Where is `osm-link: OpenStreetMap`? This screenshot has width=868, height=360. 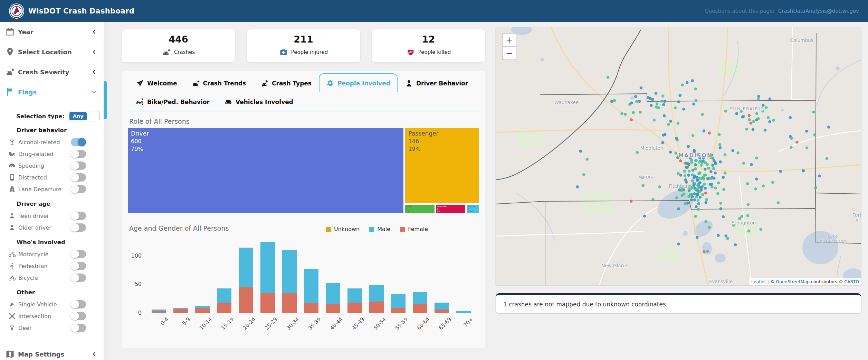 osm-link: OpenStreetMap is located at coordinates (793, 281).